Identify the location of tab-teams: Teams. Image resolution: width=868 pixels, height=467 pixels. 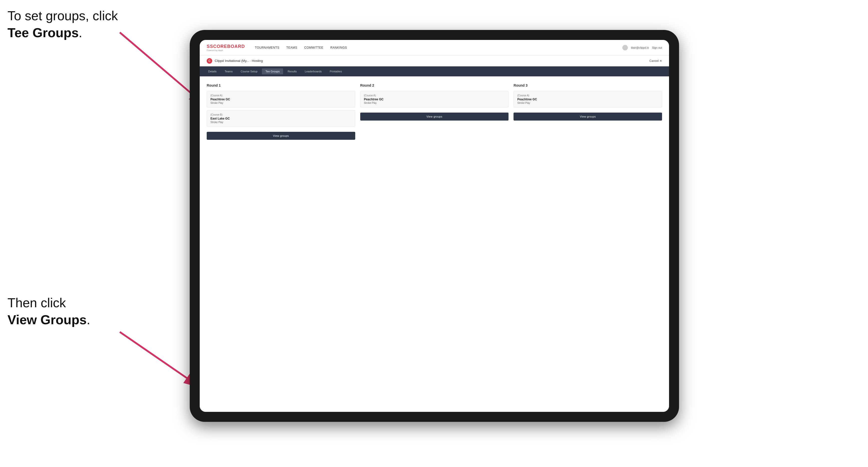
(228, 71).